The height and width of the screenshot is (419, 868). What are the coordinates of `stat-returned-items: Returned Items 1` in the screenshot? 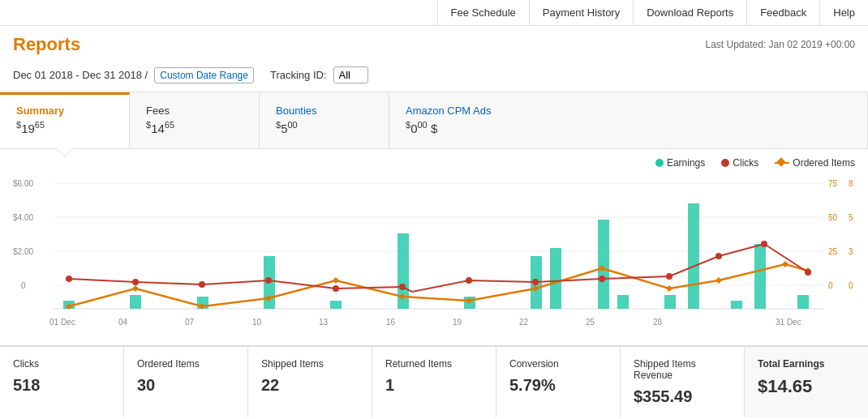 It's located at (435, 383).